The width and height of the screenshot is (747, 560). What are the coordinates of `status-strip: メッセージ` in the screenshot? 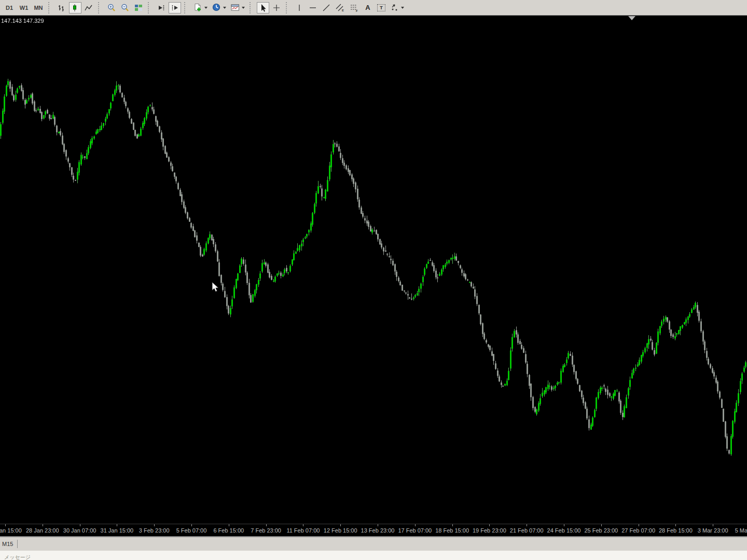 It's located at (374, 555).